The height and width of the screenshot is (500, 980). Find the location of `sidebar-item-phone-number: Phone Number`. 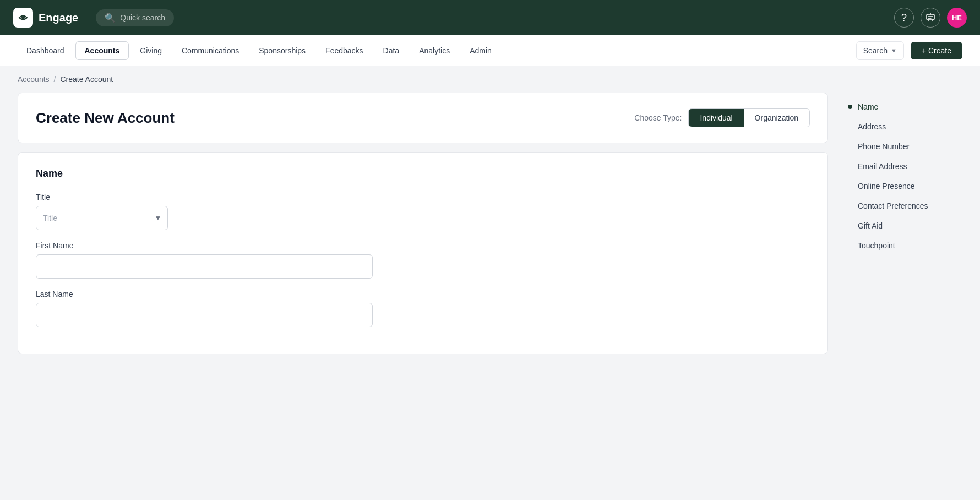

sidebar-item-phone-number: Phone Number is located at coordinates (902, 146).